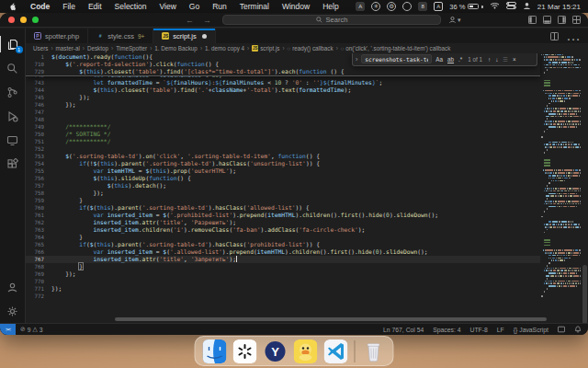 Image resolution: width=588 pixels, height=368 pixels. Describe the element at coordinates (266, 48) in the screenshot. I see `breadcrumb-item: JSscript.js` at that location.